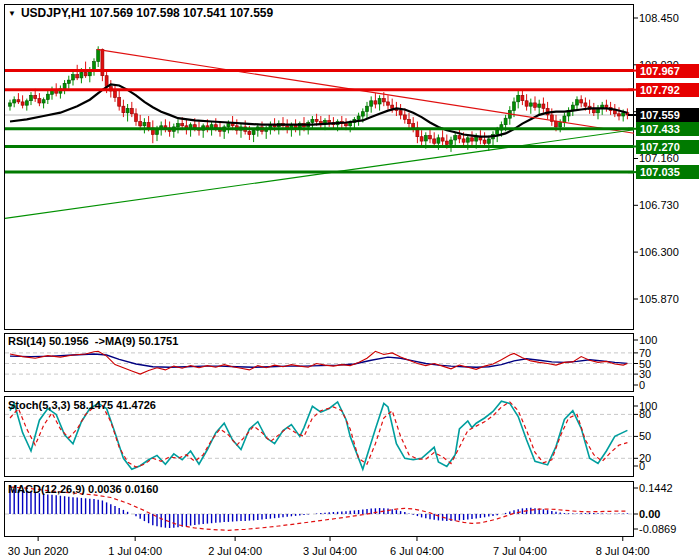 Image resolution: width=700 pixels, height=560 pixels. What do you see at coordinates (38, 551) in the screenshot?
I see `time-axis-label: 30 Jun 2020` at bounding box center [38, 551].